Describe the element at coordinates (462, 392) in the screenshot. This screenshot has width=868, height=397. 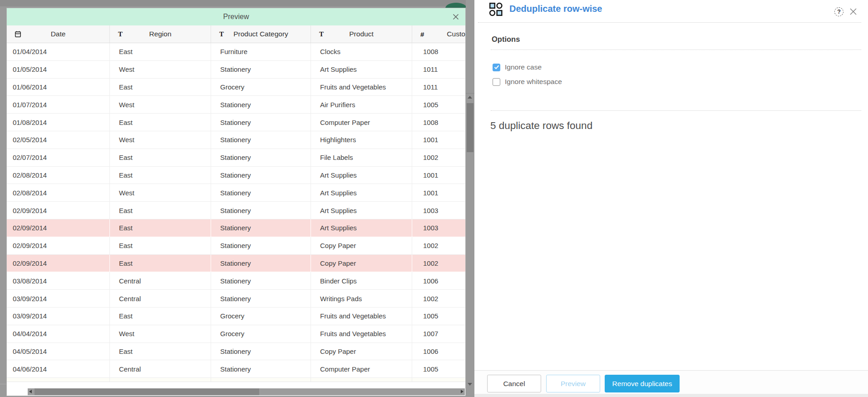
I see `scroll-right-arrow-icon` at that location.